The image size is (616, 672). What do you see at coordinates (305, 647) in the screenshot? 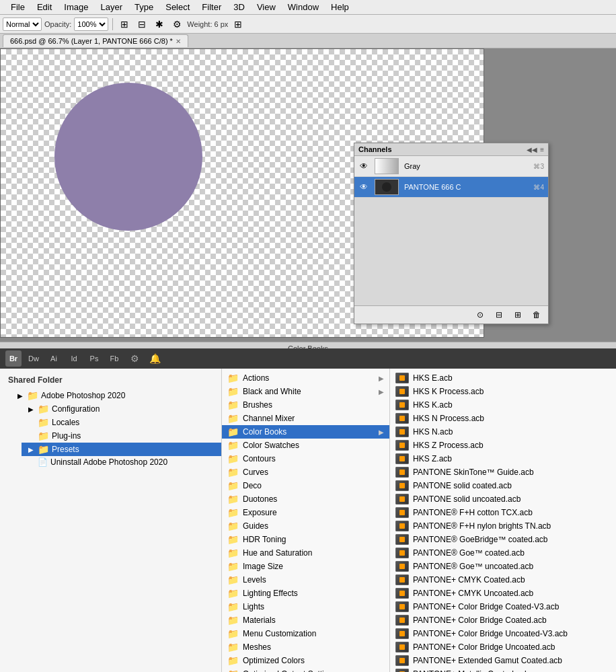
I see `folder-item: 📁Meshes` at bounding box center [305, 647].